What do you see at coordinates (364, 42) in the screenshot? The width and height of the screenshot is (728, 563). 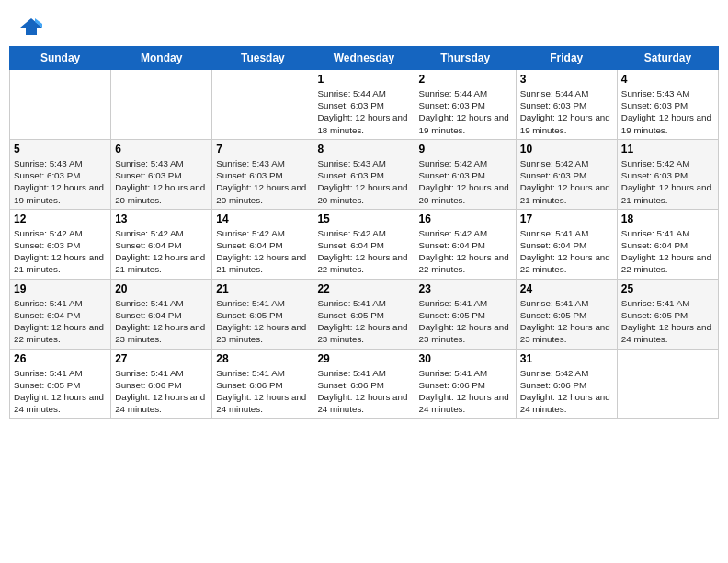 I see `calendar-subtitle` at bounding box center [364, 42].